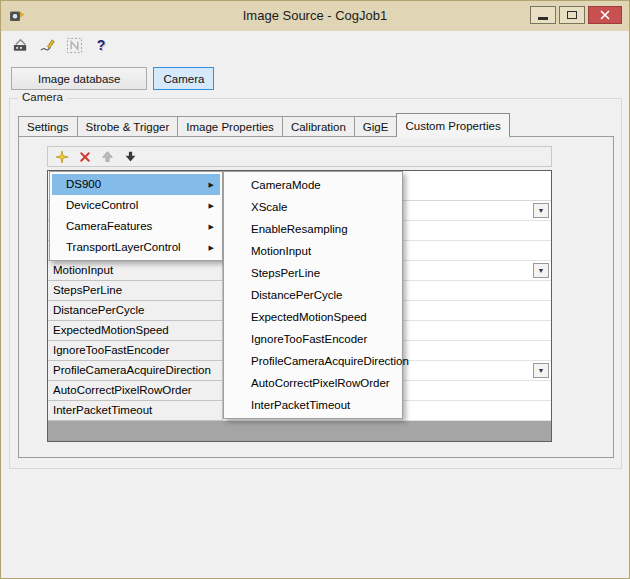  What do you see at coordinates (79, 78) in the screenshot?
I see `image-database-button: Image database` at bounding box center [79, 78].